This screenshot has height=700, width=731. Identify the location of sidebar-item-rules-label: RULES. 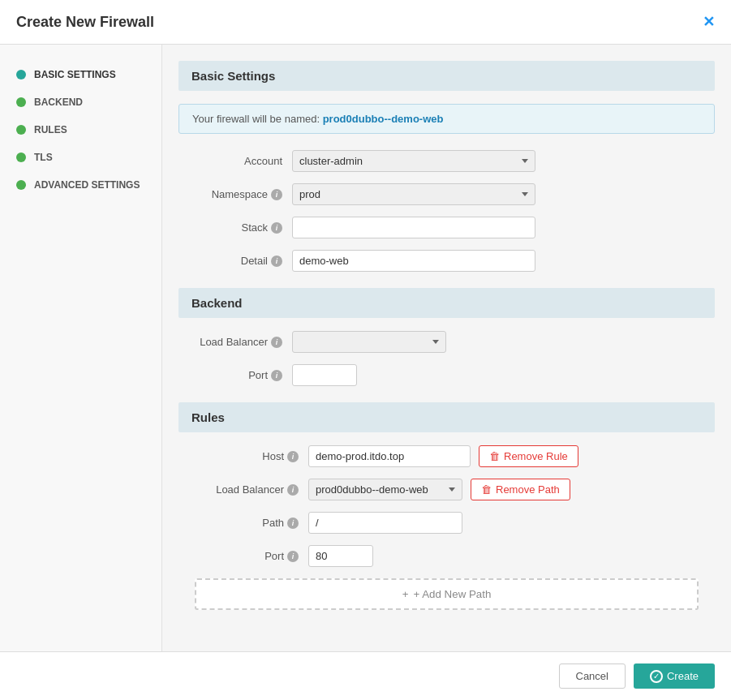
(50, 130).